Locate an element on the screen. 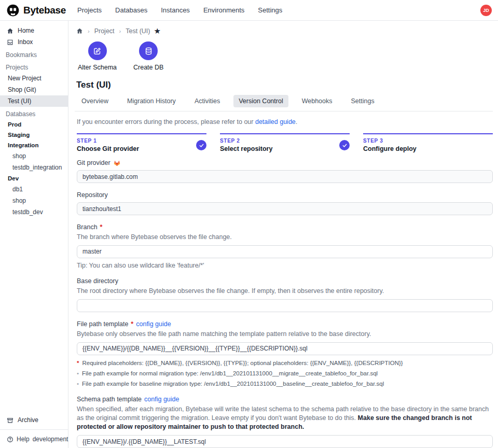  base-directory-description: The root directory where Bytebase observ… is located at coordinates (285, 291).